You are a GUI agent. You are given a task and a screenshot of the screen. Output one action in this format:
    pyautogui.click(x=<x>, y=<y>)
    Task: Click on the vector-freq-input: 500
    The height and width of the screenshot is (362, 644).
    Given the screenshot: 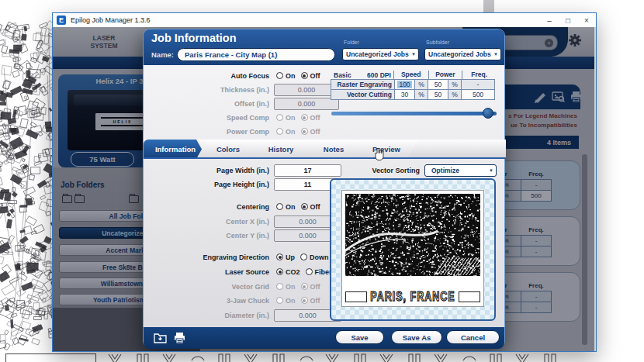 What is the action you would take?
    pyautogui.click(x=478, y=95)
    